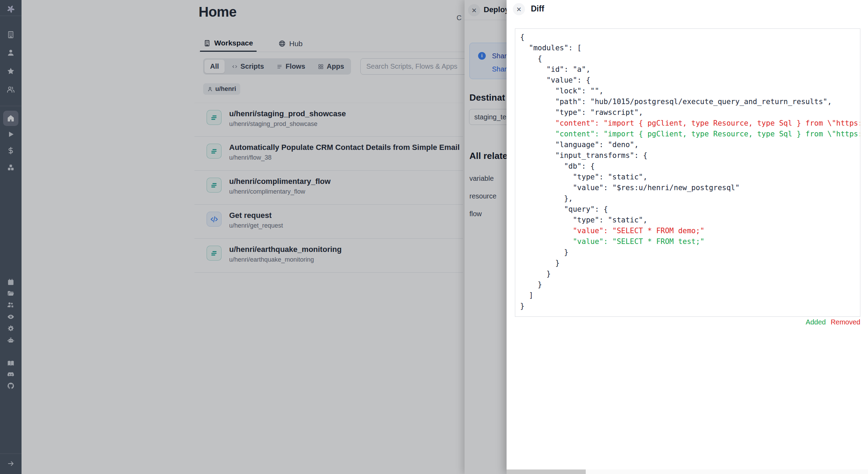 The image size is (868, 474). What do you see at coordinates (687, 91) in the screenshot?
I see `diff-line: "lock": "",` at bounding box center [687, 91].